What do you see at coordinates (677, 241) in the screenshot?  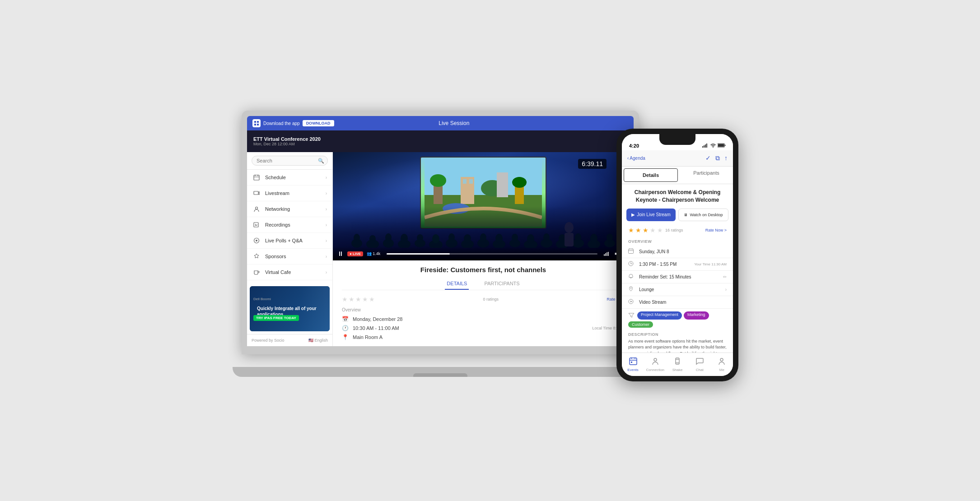 I see `phone-overview-label: OVERVIEW` at bounding box center [677, 241].